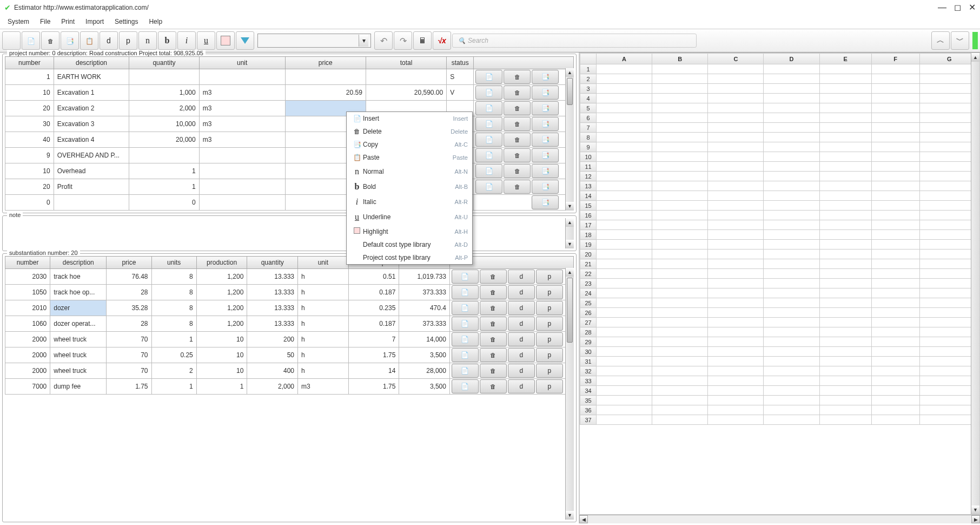  What do you see at coordinates (588, 264) in the screenshot?
I see `sheet-row-21: 21` at bounding box center [588, 264].